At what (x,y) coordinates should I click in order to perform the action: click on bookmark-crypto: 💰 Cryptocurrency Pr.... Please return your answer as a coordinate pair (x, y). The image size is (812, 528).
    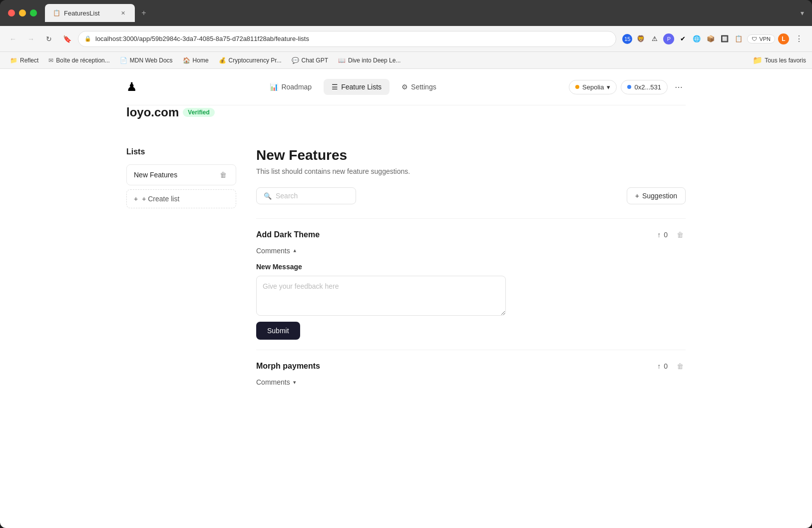
    Looking at the image, I should click on (250, 60).